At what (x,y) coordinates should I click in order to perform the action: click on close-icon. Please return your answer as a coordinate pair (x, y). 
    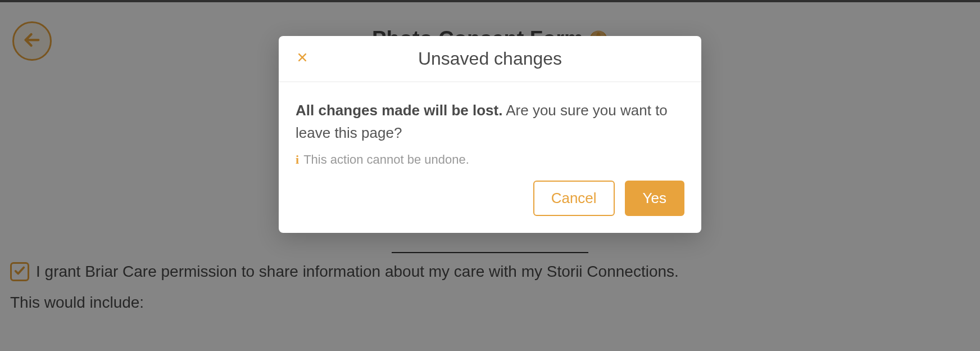
    Looking at the image, I should click on (302, 58).